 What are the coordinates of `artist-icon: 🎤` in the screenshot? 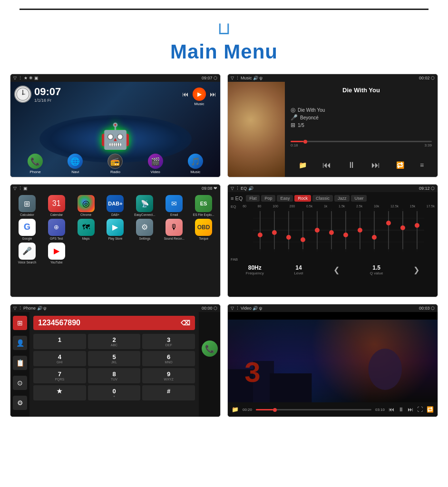 It's located at (294, 117).